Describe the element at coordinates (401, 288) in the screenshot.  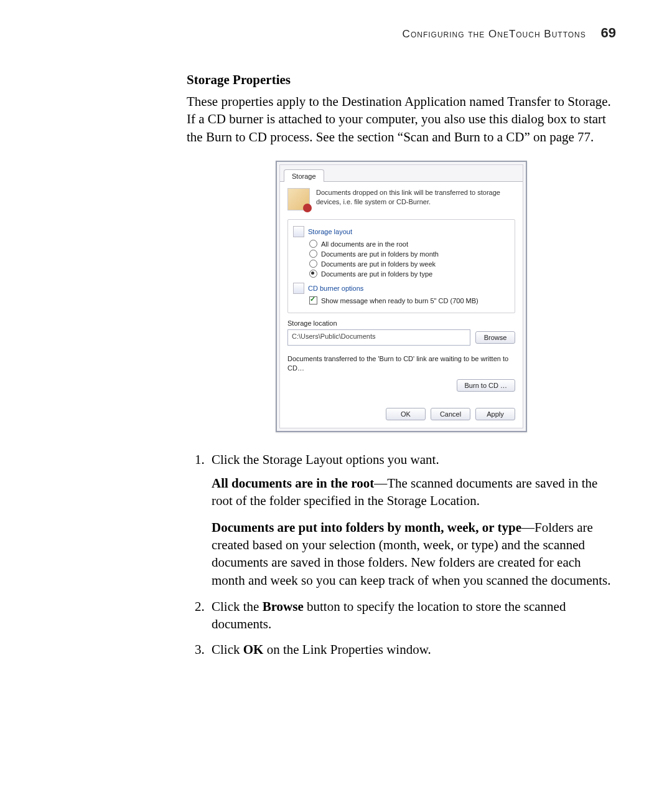
I see `cd-burner-title: CD burner options` at that location.